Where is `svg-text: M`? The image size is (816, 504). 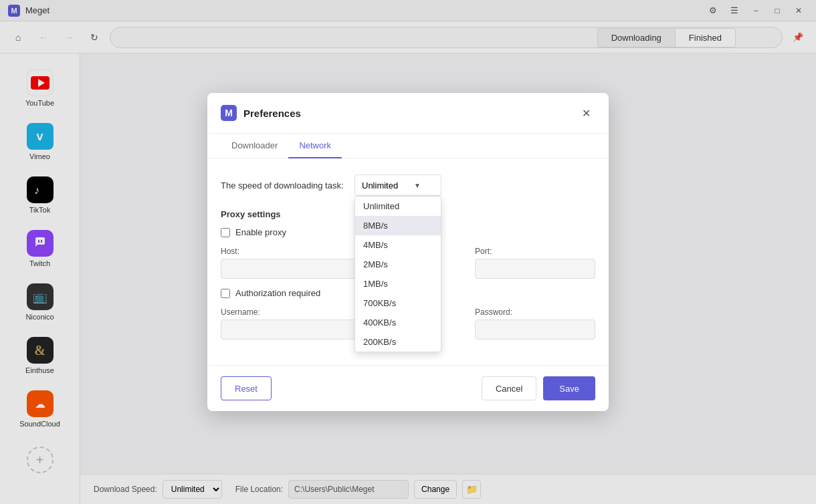 svg-text: M is located at coordinates (229, 113).